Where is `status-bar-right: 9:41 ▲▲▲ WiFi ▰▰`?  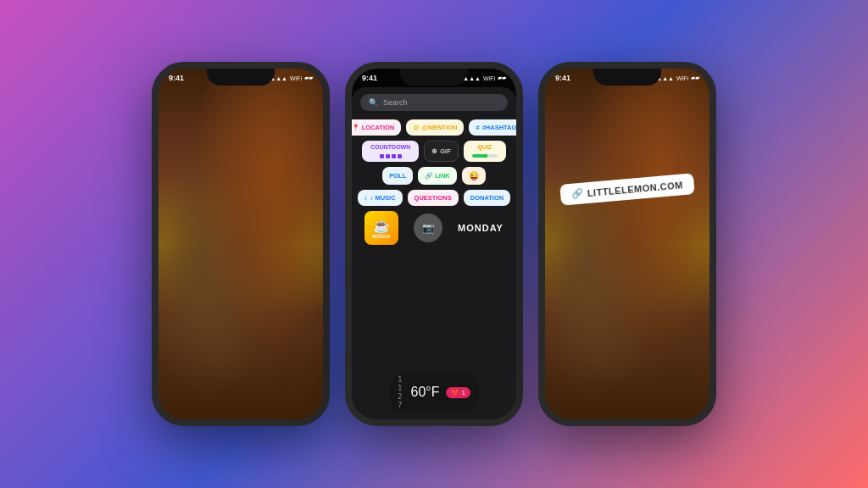
status-bar-right: 9:41 ▲▲▲ WiFi ▰▰ is located at coordinates (627, 76).